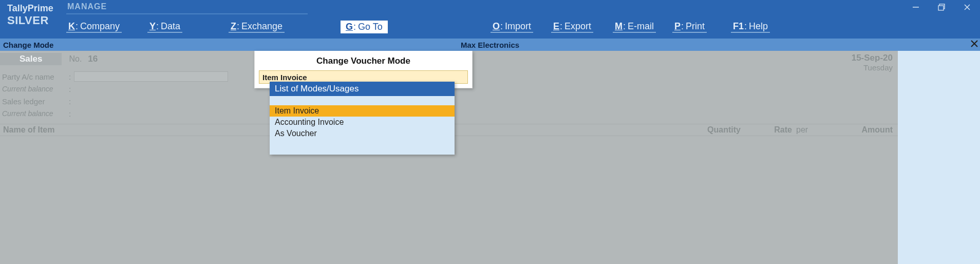 The width and height of the screenshot is (980, 264). I want to click on mode-label: Change Mode, so click(27, 45).